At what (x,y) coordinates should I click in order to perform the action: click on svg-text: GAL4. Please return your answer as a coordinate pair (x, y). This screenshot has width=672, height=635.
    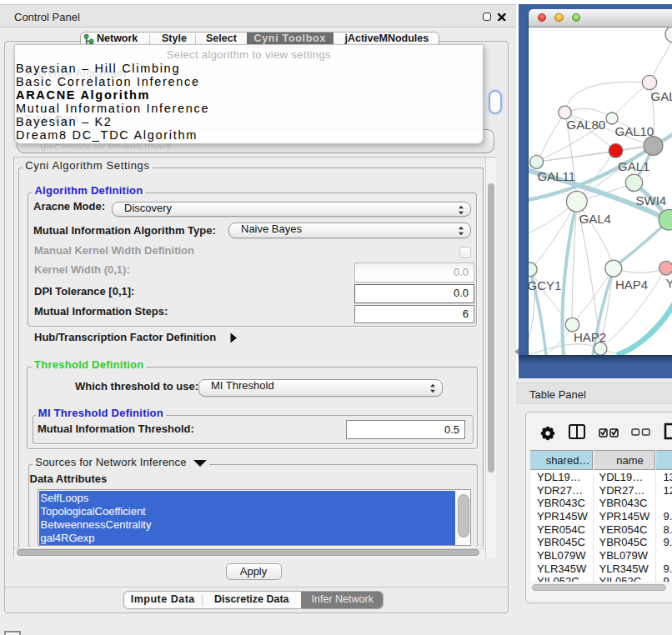
    Looking at the image, I should click on (595, 218).